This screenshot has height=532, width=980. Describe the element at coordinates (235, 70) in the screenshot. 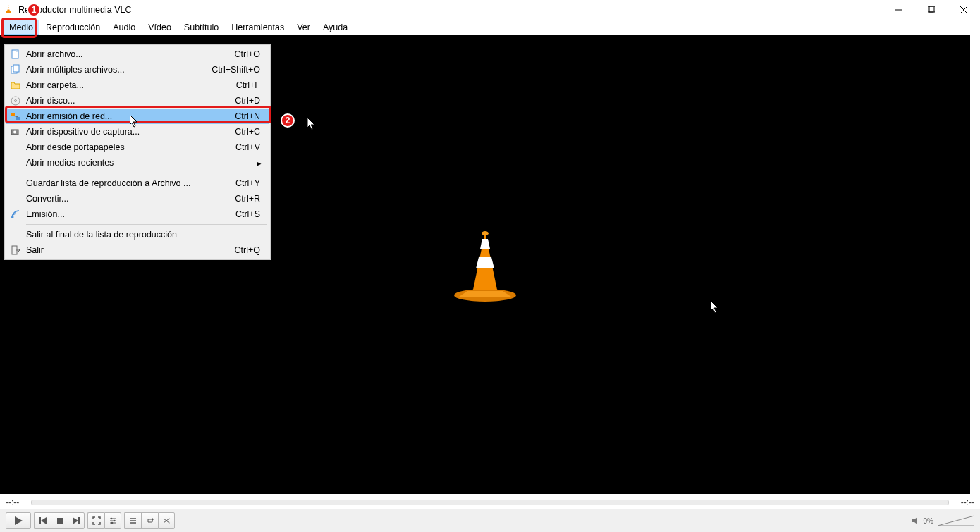

I see `menu-item-shortcut: Ctrl+Shift+O` at that location.